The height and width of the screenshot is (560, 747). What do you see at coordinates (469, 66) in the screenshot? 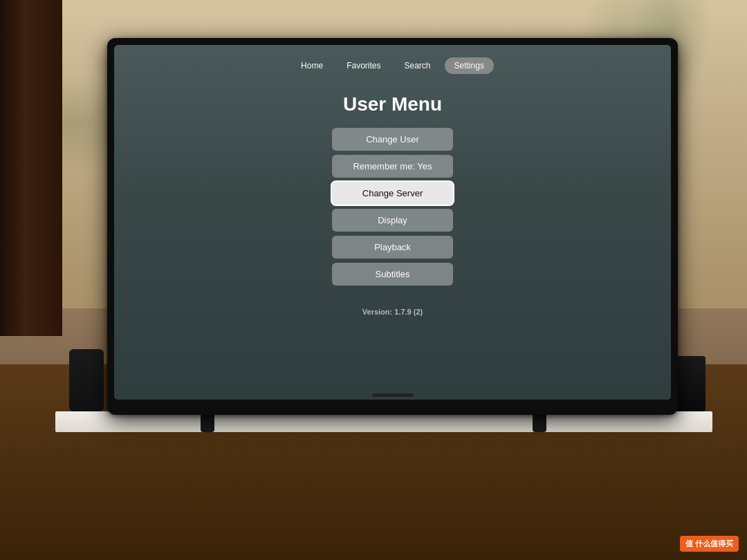
I see `nav-settings: Settings` at bounding box center [469, 66].